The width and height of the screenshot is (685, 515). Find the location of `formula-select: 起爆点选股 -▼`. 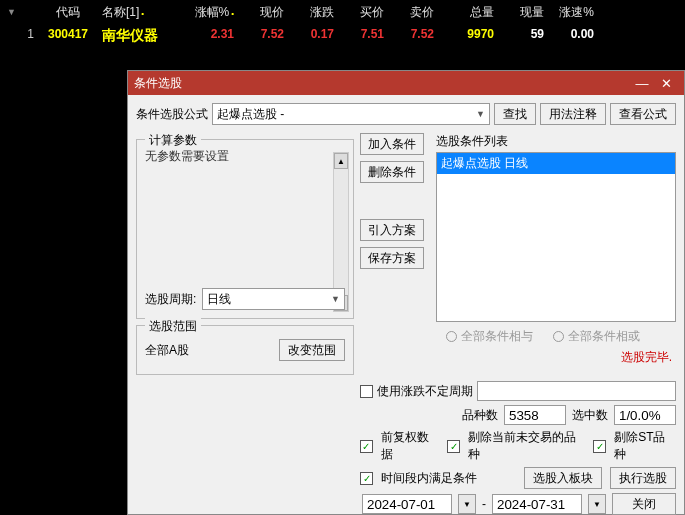

formula-select: 起爆点选股 -▼ is located at coordinates (351, 114).